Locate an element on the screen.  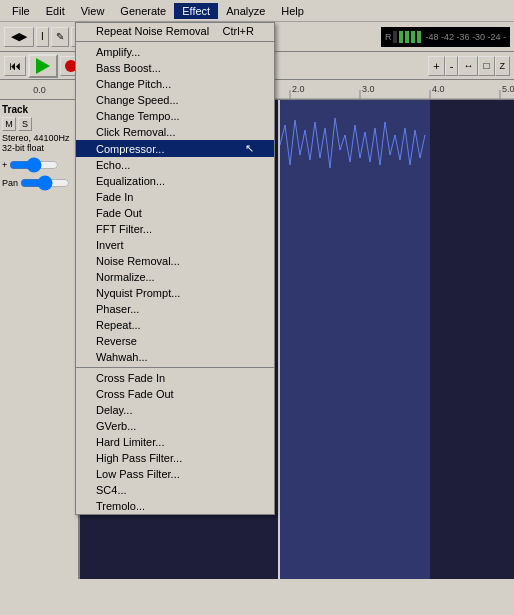
btn-zoom-in: + is located at coordinates (436, 66).